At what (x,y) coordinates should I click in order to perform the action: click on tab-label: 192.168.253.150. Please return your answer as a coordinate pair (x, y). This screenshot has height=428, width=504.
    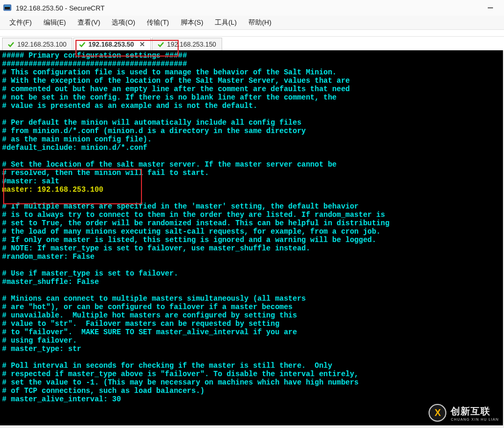
    Looking at the image, I should click on (192, 45).